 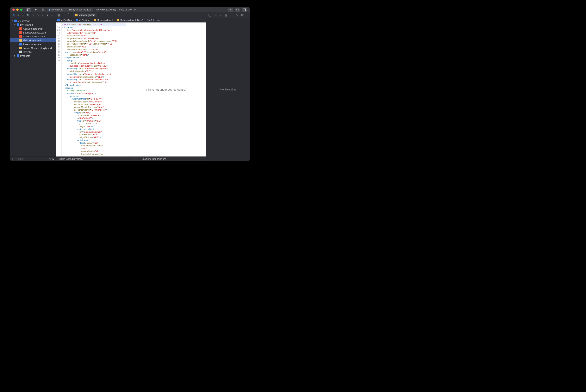 I want to click on toolstrip: ▦ ✕ ☰ 🔍 ⚠ ◇ ⧖ ❯ ☰ ▦ 〈 〉 Main.storyboard …, so click(x=130, y=15).